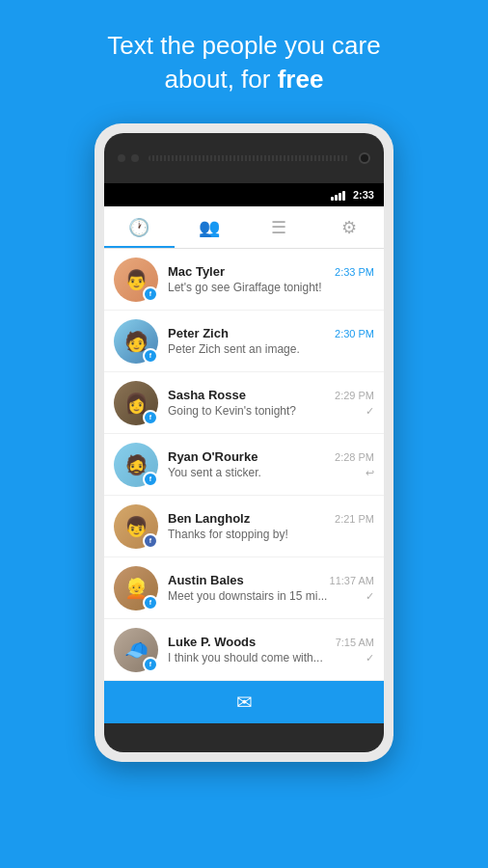 This screenshot has width=488, height=868. What do you see at coordinates (271, 642) in the screenshot?
I see `conv-header: Luke P. Woods 7:15 AM` at bounding box center [271, 642].